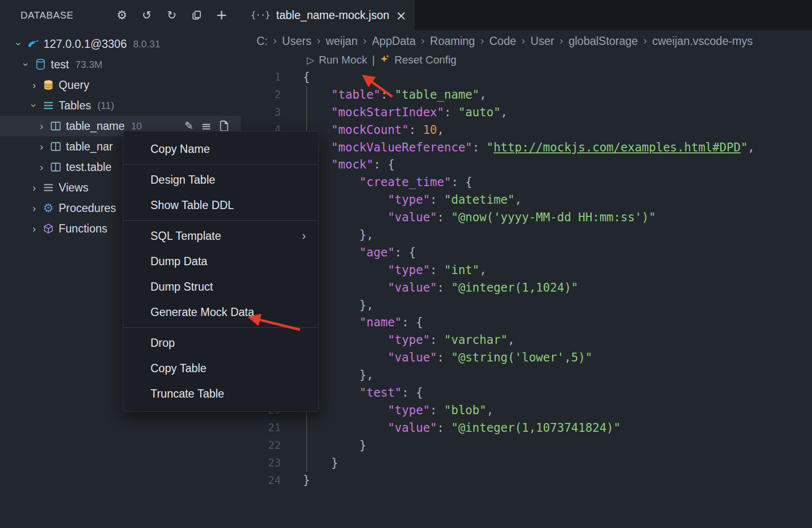 This screenshot has width=812, height=528. What do you see at coordinates (527, 288) in the screenshot?
I see `code-line: 13 "value": "@integer(1,1024)"` at bounding box center [527, 288].